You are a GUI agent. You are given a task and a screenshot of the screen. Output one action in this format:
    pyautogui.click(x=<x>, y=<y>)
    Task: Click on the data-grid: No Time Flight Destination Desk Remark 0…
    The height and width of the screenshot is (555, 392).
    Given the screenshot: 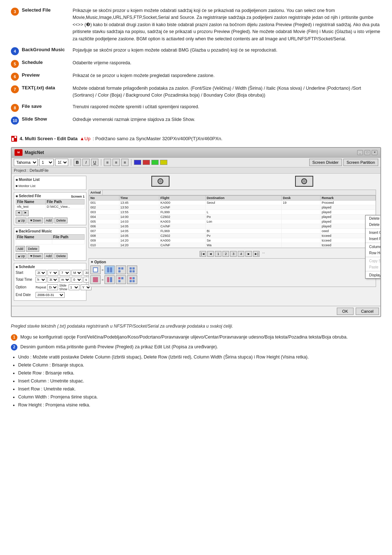 What is the action you would take?
    pyautogui.click(x=232, y=222)
    